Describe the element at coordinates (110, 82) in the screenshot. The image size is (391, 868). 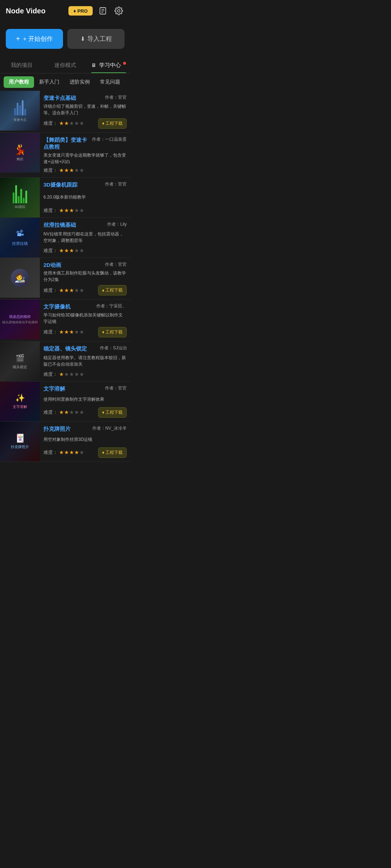
I see `cat-faq: 常见问题` at that location.